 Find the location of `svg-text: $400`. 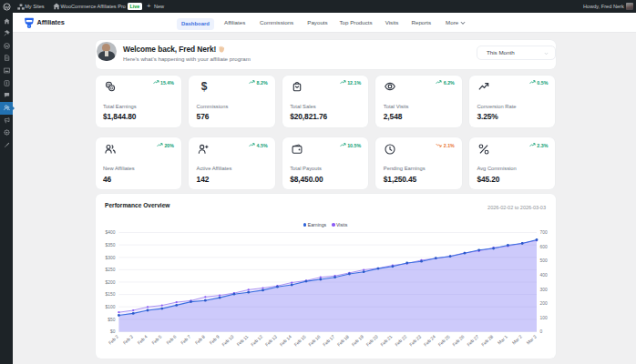

svg-text: $400 is located at coordinates (109, 233).